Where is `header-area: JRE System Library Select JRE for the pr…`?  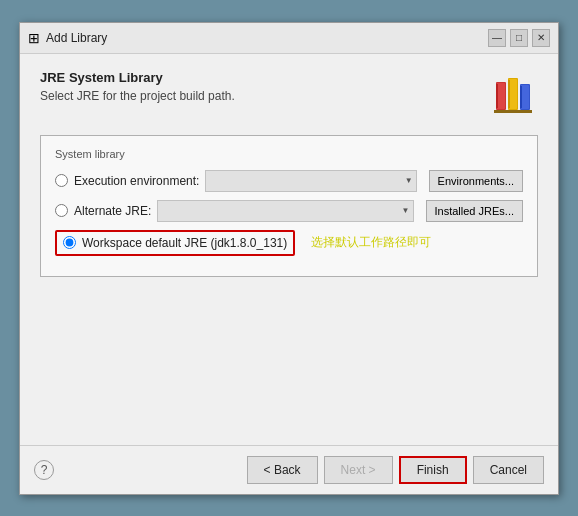
header-area: JRE System Library Select JRE for the pr… is located at coordinates (289, 94).